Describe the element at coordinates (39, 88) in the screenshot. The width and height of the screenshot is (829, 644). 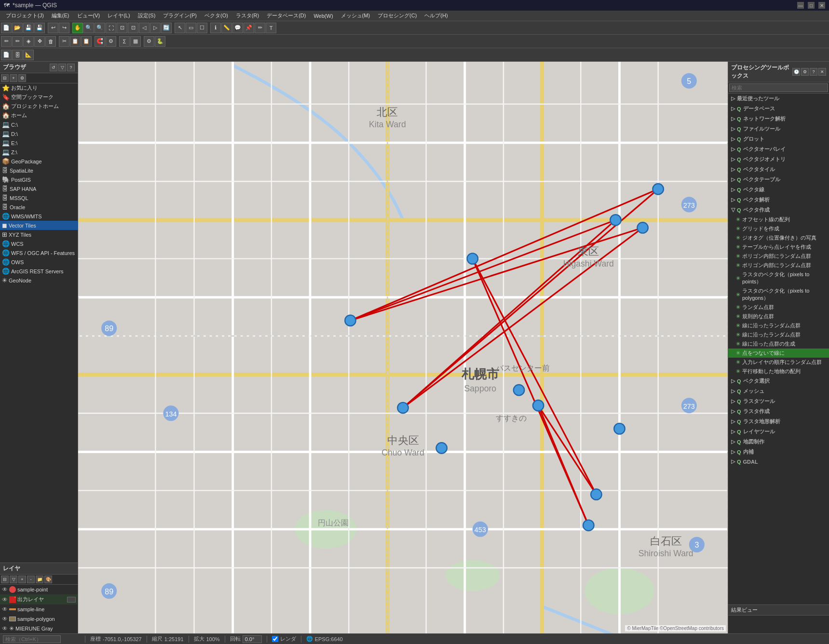
I see `browser-item-favorites: ⭐ お気に入り` at that location.